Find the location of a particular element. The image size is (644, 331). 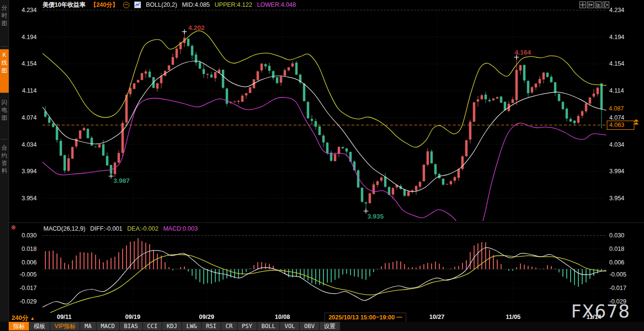

sidebar-tab-2: K线图 is located at coordinates (4, 71).